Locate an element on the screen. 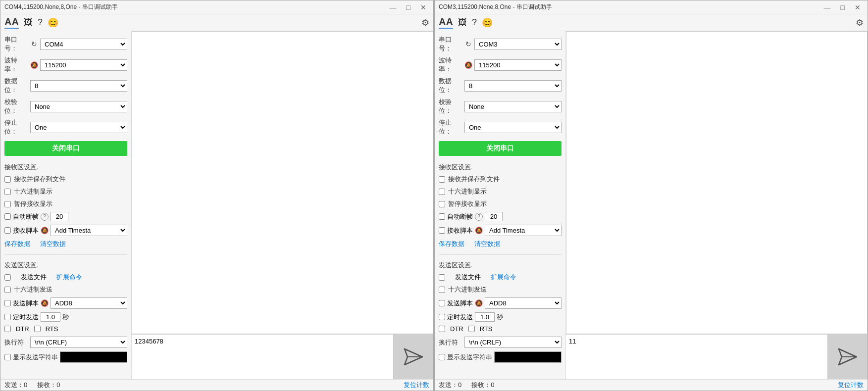 Image resolution: width=868 pixels, height=391 pixels. dtr-rts-row: DTRRTS is located at coordinates (66, 329).